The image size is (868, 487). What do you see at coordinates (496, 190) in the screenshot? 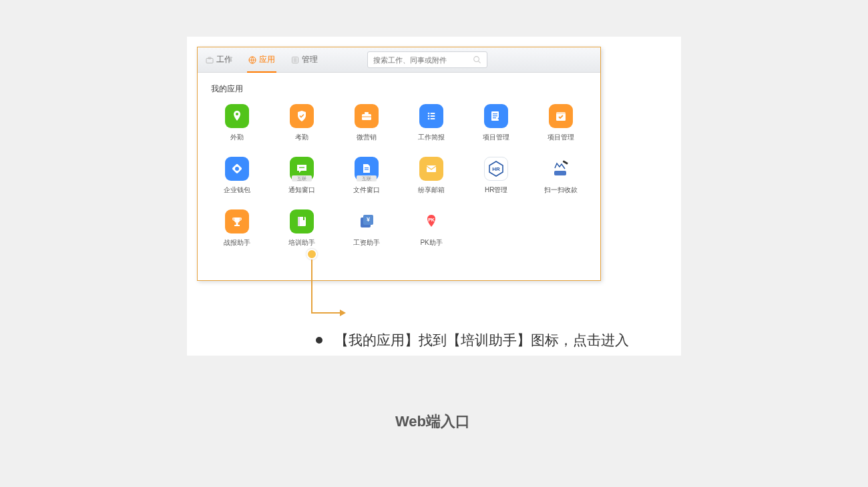
I see `app-label: HR管理` at bounding box center [496, 190].